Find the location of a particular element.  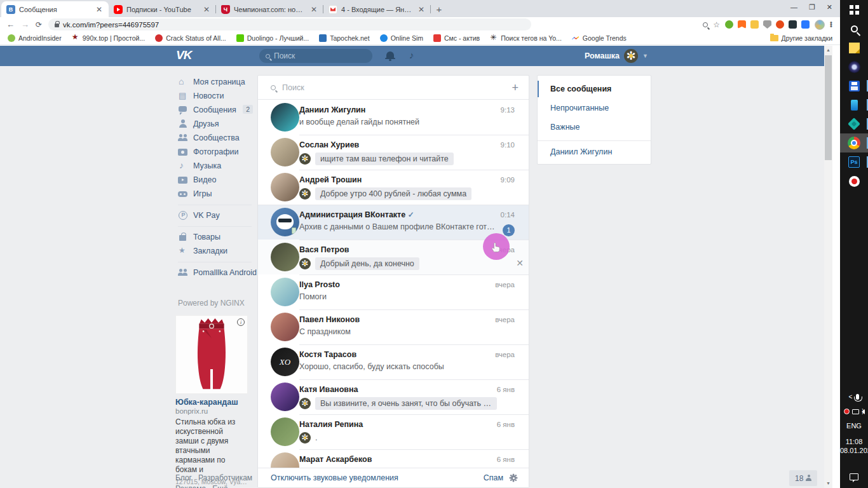

ad-title-link: Юбка-карандаш is located at coordinates (212, 402).